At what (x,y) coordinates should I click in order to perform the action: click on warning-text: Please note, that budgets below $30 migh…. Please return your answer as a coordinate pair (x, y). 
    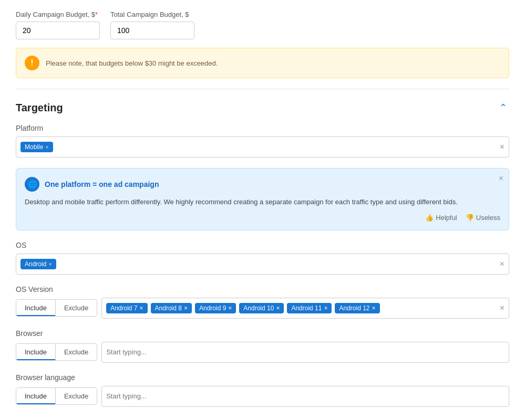
    Looking at the image, I should click on (131, 63).